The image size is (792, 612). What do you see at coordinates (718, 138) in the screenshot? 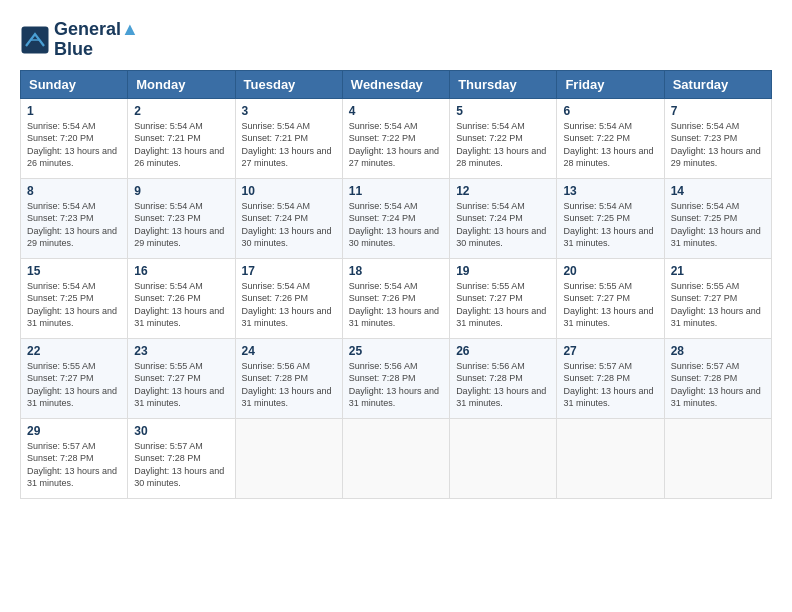
I see `calendar-cell: 7 Sunrise: 5:54 AM Sunset: 7:23 PM Dayli…` at bounding box center [718, 138].